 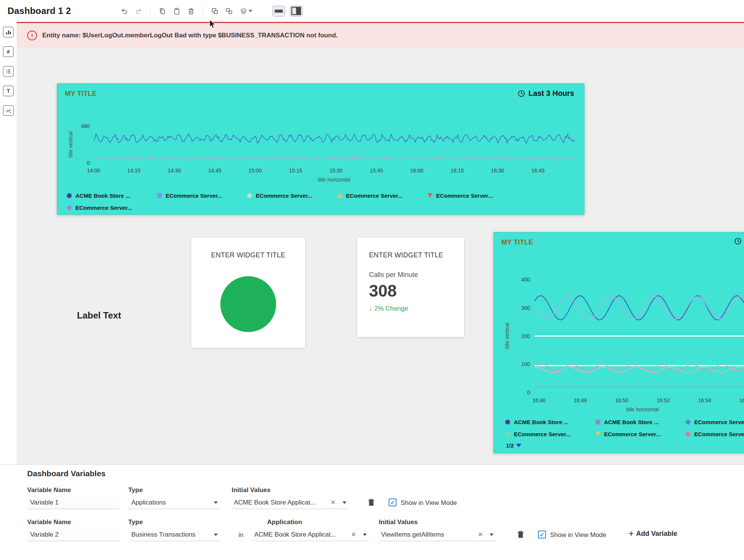 What do you see at coordinates (138, 11) in the screenshot?
I see `redo-button` at bounding box center [138, 11].